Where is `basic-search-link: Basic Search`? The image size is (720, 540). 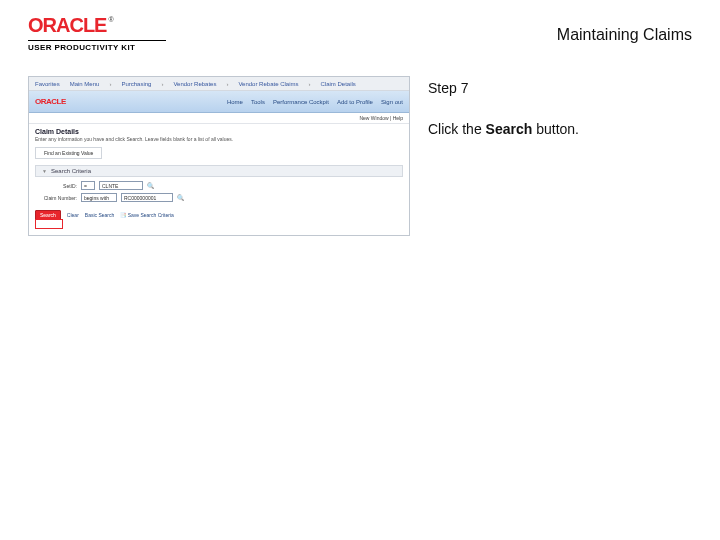
basic-search-link: Basic Search is located at coordinates (100, 215).